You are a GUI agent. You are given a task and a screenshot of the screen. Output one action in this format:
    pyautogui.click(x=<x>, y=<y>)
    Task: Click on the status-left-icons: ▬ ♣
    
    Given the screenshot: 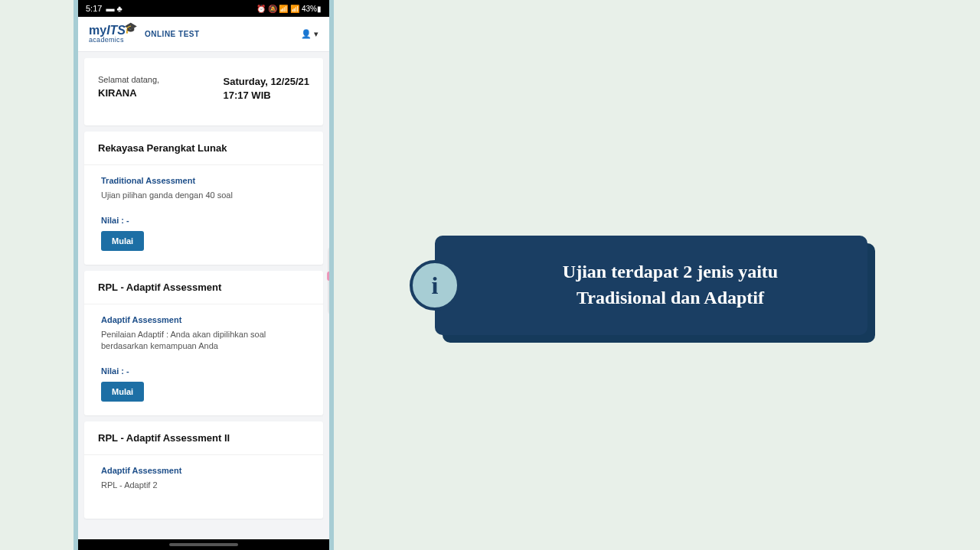 What is the action you would take?
    pyautogui.click(x=113, y=8)
    